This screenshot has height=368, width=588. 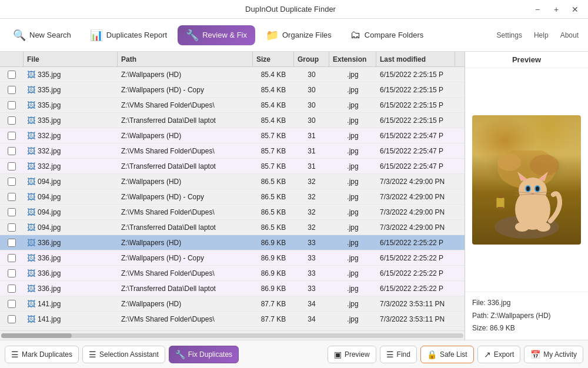 What do you see at coordinates (460, 59) in the screenshot?
I see `col-scroll` at bounding box center [460, 59].